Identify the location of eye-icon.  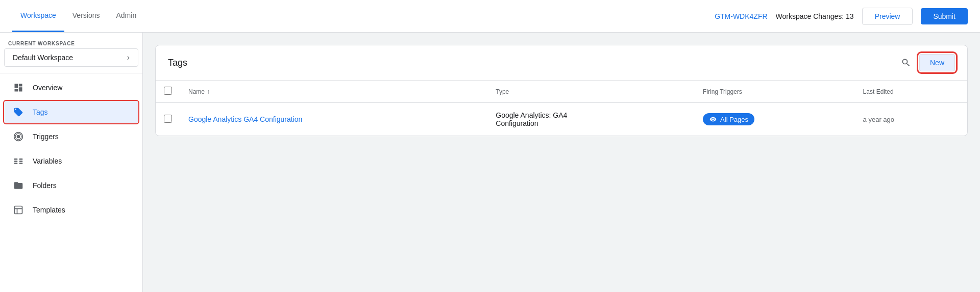
(713, 119).